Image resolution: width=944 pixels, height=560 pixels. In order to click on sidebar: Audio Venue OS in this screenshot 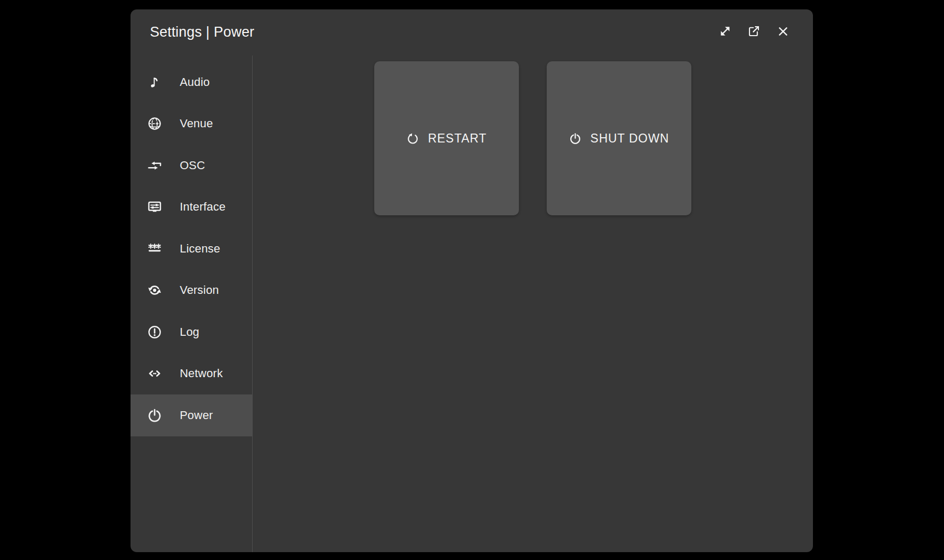, I will do `click(191, 249)`.